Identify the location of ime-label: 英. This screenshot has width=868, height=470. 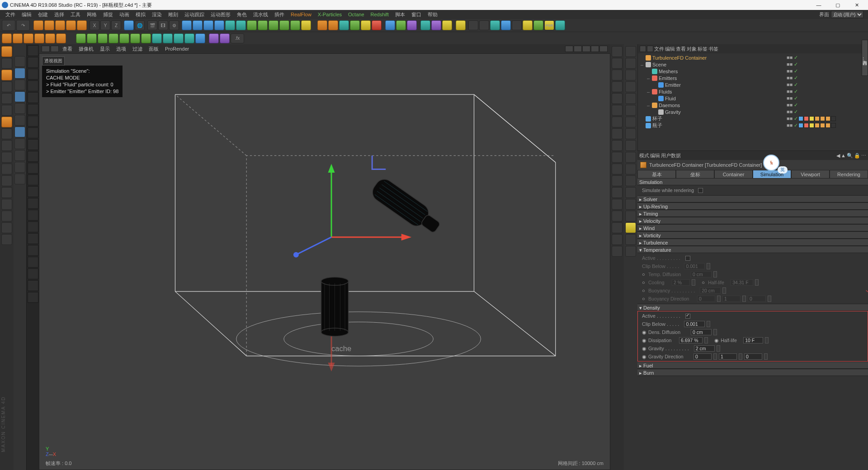
(783, 170).